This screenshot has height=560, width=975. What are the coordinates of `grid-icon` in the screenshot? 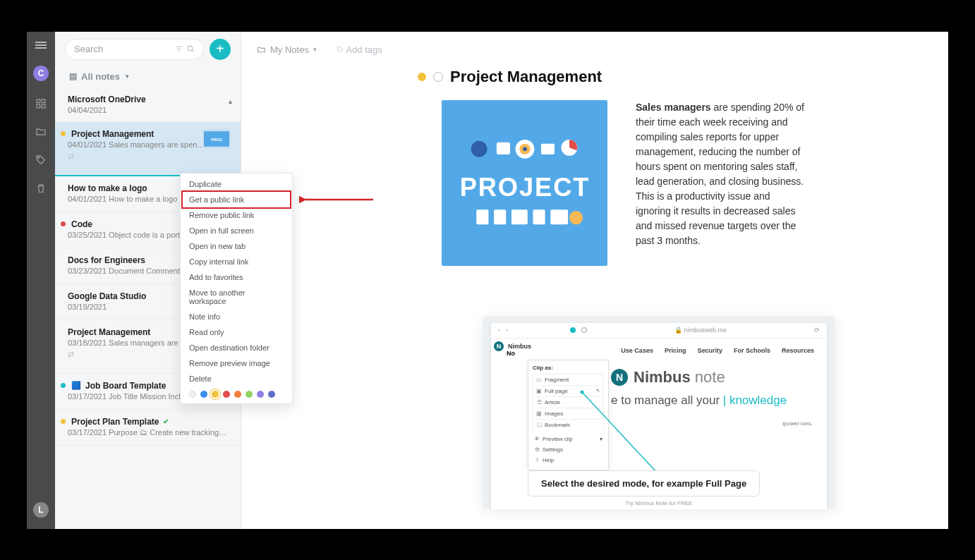 It's located at (41, 104).